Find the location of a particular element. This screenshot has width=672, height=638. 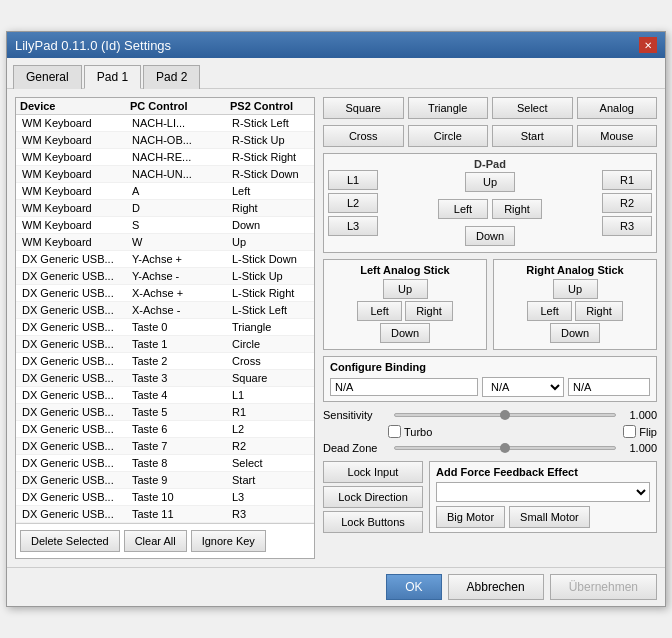

table-row: DX Generic USB...Y-Achse -L-Stick Up is located at coordinates (165, 276).